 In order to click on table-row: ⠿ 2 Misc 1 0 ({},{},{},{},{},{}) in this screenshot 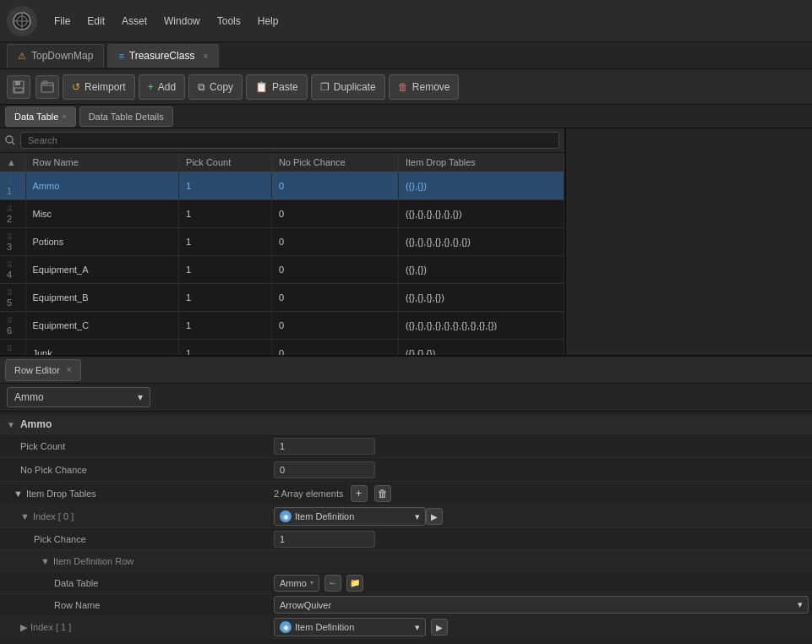, I will do `click(282, 215)`.